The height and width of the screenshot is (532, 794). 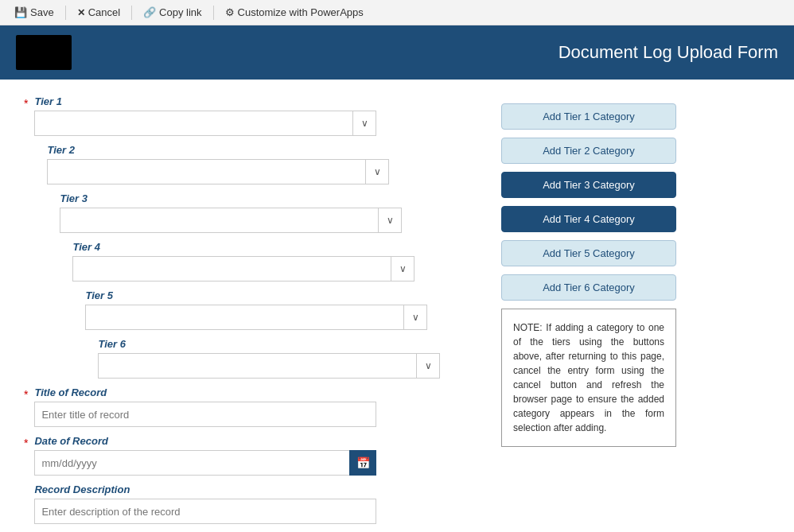 I want to click on customize-button: ⚙ Customize with PowerApps, so click(x=294, y=13).